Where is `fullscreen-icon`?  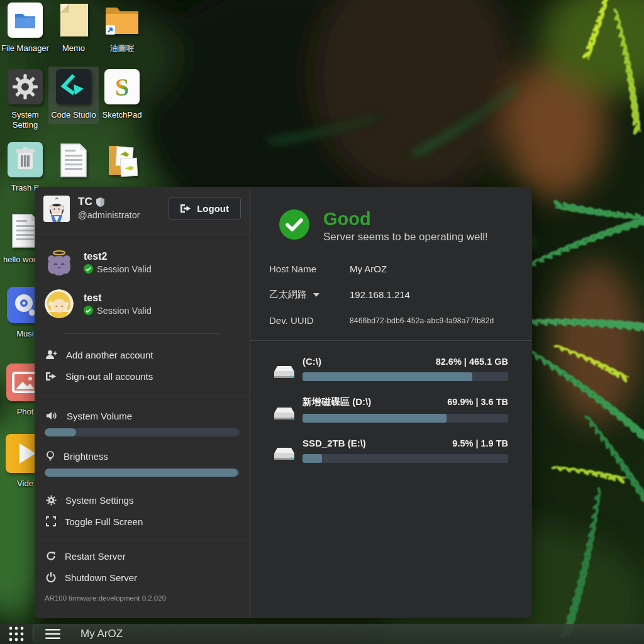
fullscreen-icon is located at coordinates (51, 521).